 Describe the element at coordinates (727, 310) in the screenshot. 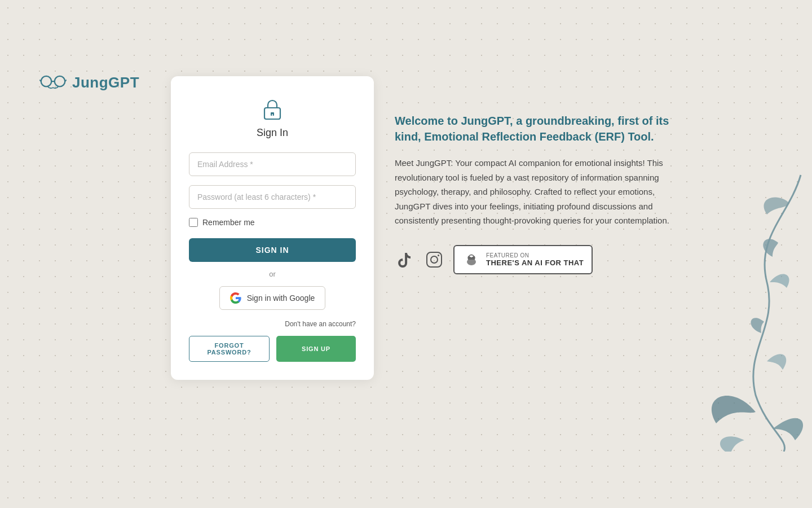

I see `vine-decoration` at that location.